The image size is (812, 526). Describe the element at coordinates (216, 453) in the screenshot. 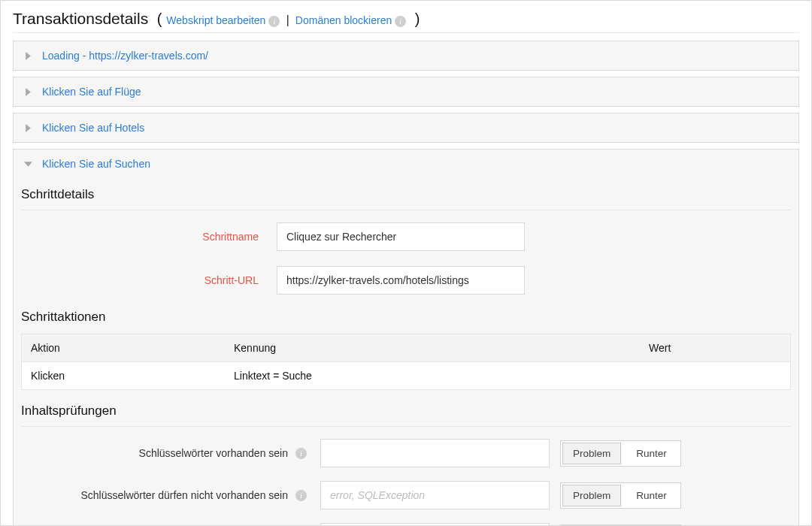

I see `keywords-present-label: Schlüsselwörter vorhanden sein` at that location.